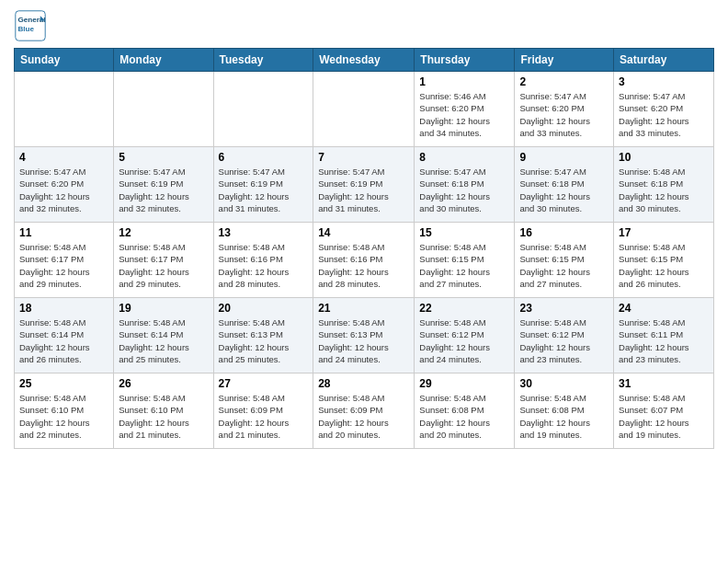 This screenshot has width=728, height=563. Describe the element at coordinates (464, 308) in the screenshot. I see `day-number: 22` at that location.